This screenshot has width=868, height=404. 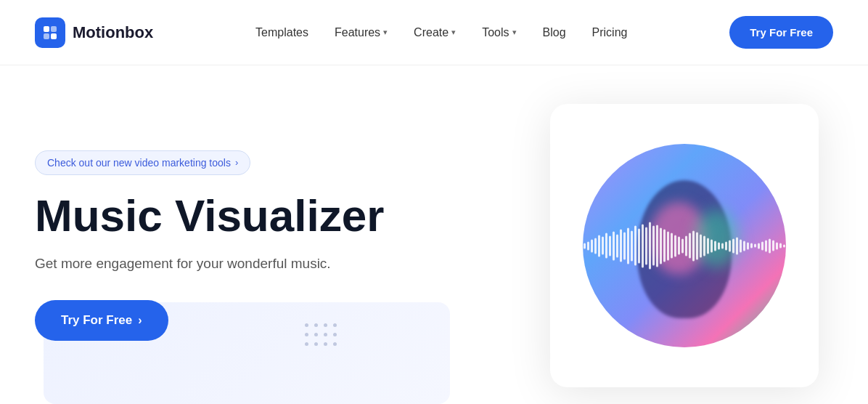 What do you see at coordinates (684, 246) in the screenshot?
I see `portrait-circle` at bounding box center [684, 246].